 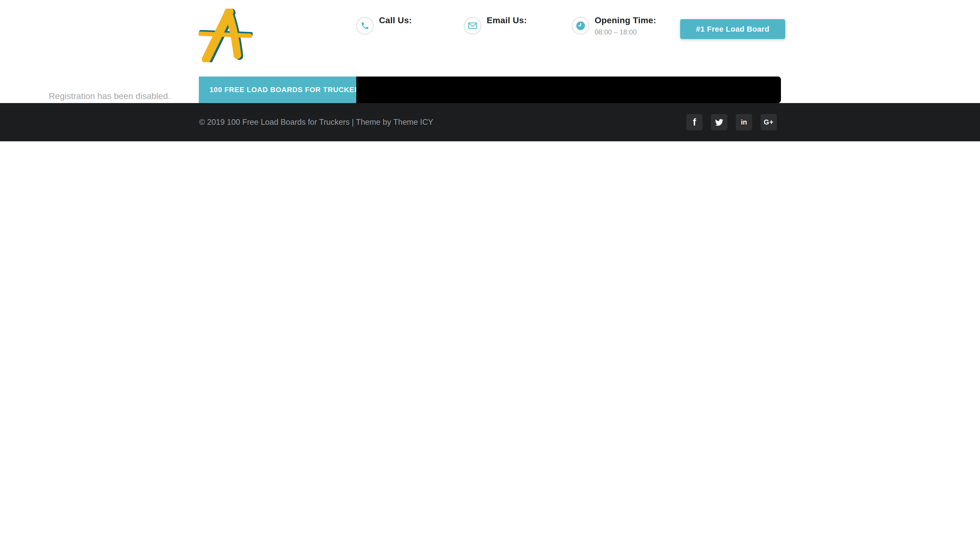 I want to click on google-plus-icon: G+, so click(x=769, y=122).